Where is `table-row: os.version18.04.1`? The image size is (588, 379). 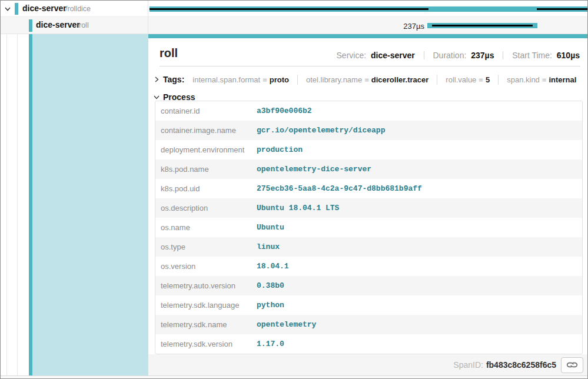
table-row: os.version18.04.1 is located at coordinates (368, 266).